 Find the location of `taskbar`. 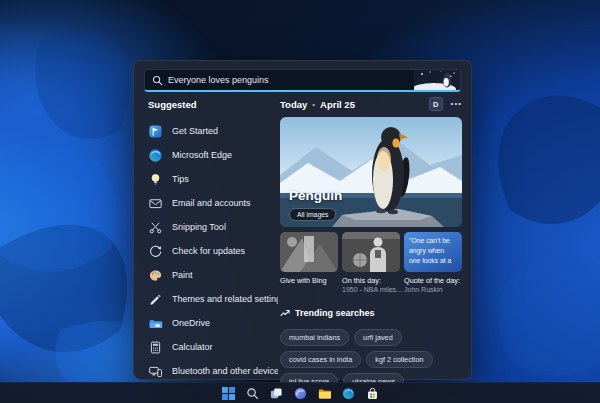

taskbar is located at coordinates (300, 392).